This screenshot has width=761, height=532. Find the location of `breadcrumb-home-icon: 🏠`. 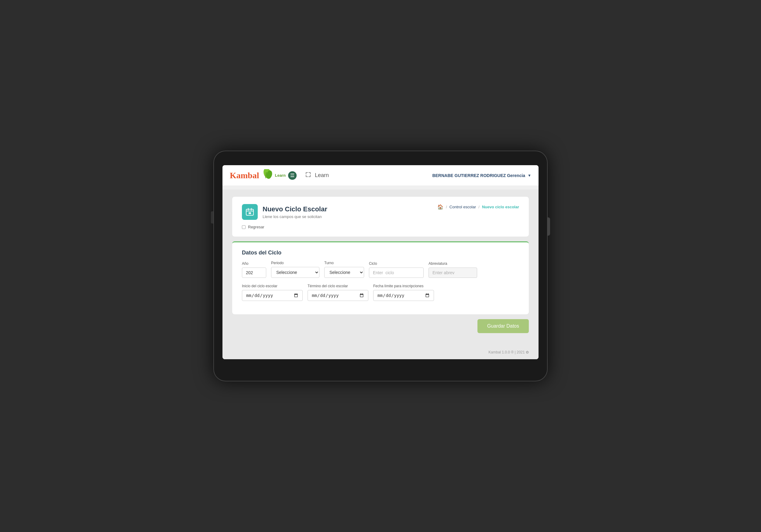

breadcrumb-home-icon: 🏠 is located at coordinates (440, 207).